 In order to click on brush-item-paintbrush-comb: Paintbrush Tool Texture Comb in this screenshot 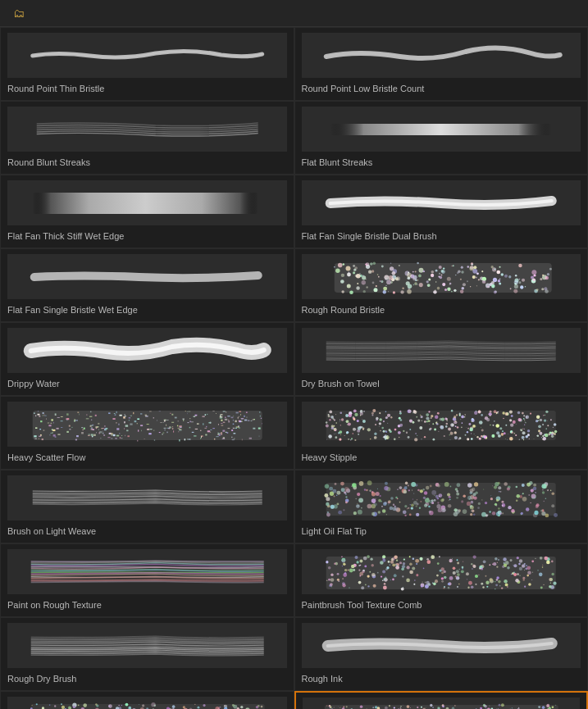, I will do `click(441, 580)`.